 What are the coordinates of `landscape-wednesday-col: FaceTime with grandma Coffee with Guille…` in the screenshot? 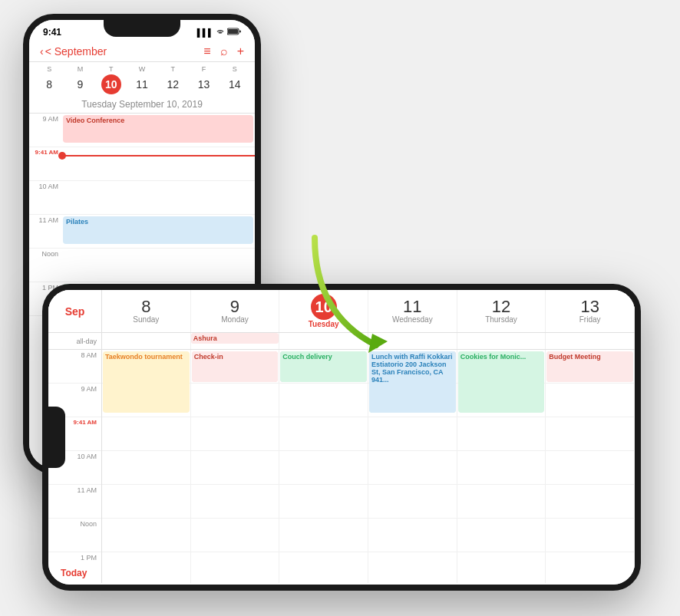 It's located at (413, 466).